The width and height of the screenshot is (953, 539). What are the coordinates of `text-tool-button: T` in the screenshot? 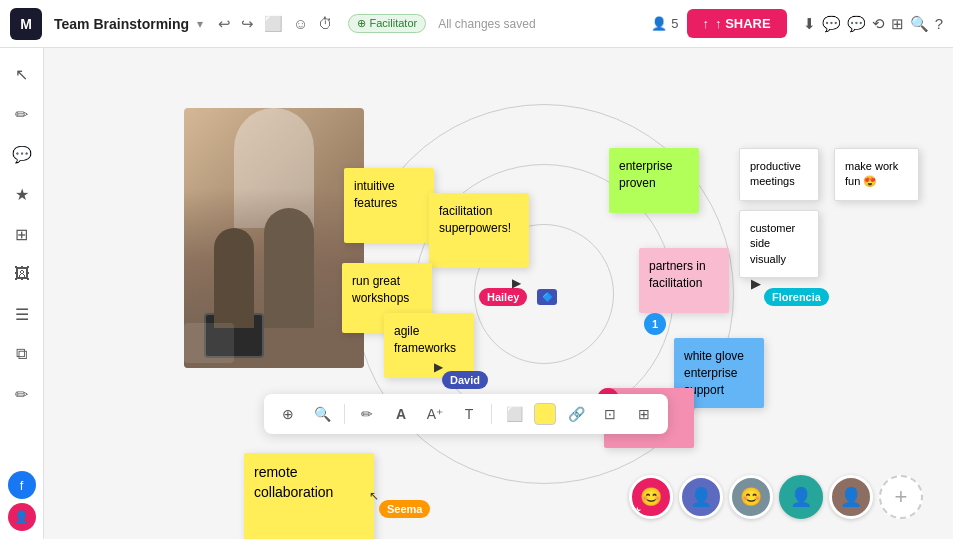 It's located at (469, 414).